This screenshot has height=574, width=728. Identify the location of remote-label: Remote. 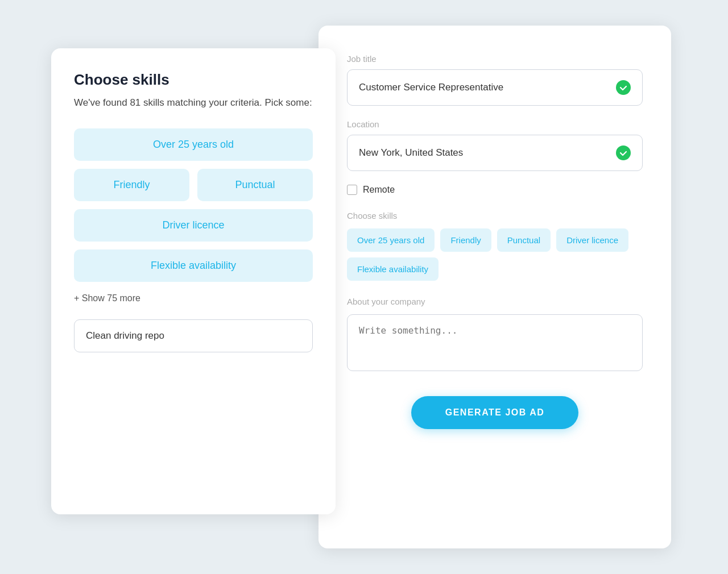
(379, 190).